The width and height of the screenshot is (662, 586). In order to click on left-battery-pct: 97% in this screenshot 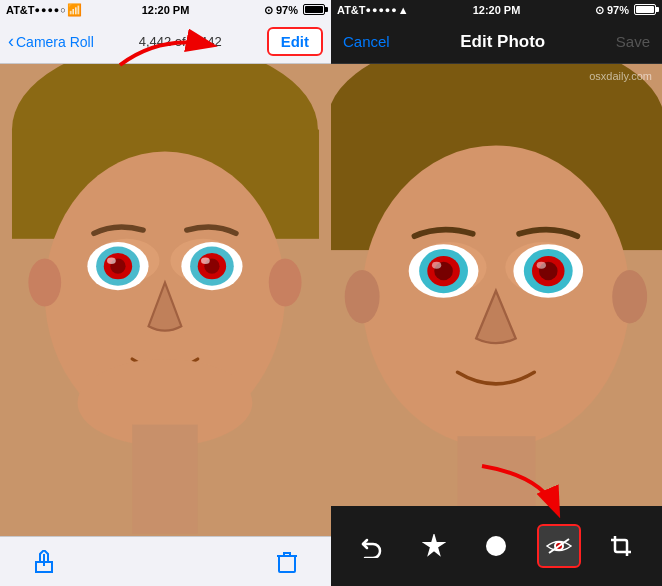, I will do `click(287, 10)`.